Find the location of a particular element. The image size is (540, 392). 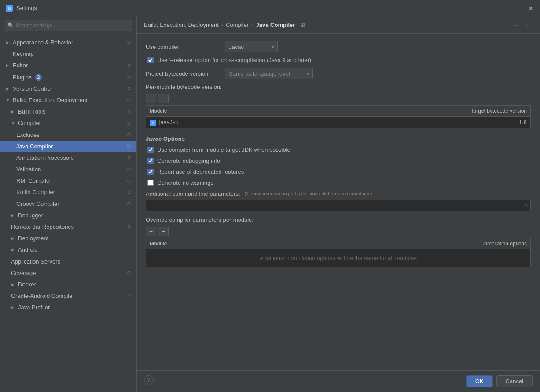

app-icon: ⚙ is located at coordinates (9, 8).